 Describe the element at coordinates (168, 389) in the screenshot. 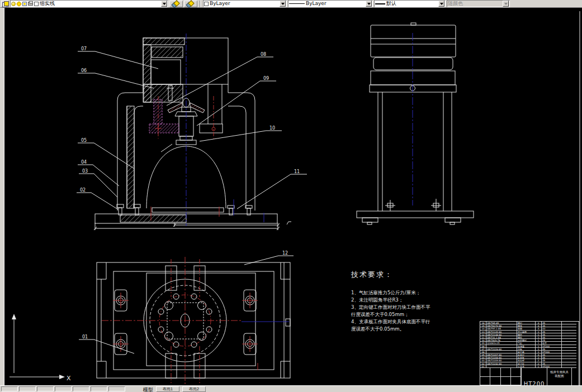

I see `layout1-tab: 布局1` at that location.